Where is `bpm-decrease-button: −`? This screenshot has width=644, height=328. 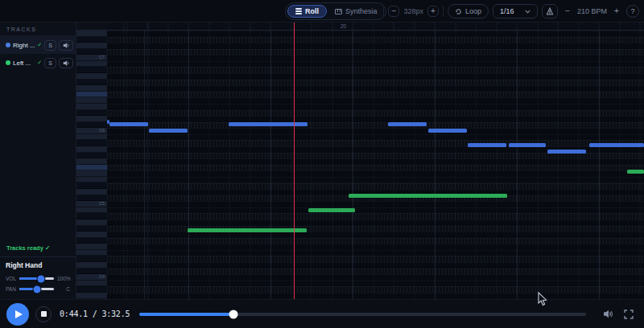
bpm-decrease-button: − is located at coordinates (568, 11).